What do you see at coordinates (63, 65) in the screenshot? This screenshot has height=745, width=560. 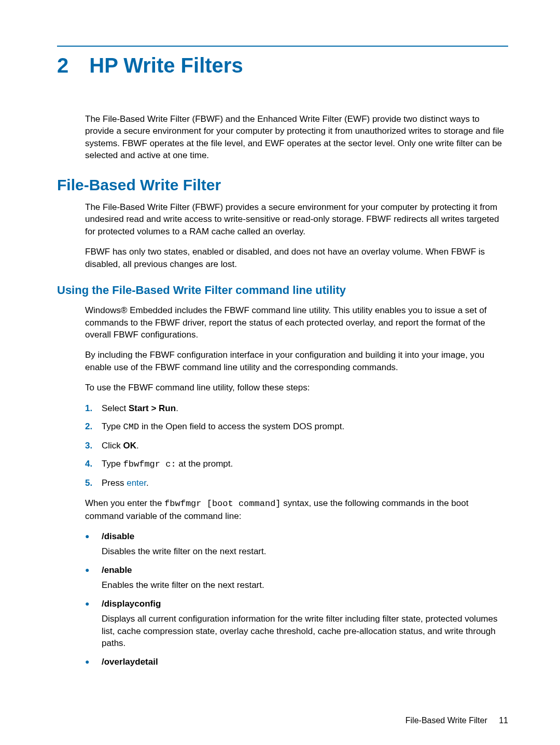 I see `chapter-number: 2` at bounding box center [63, 65].